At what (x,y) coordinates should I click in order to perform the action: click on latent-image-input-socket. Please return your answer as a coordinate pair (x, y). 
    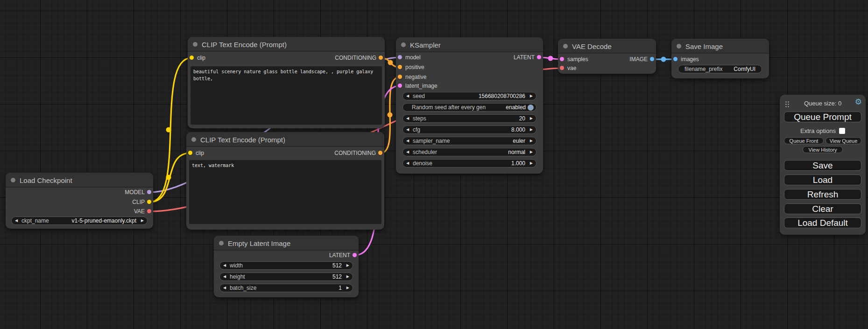
    Looking at the image, I should click on (400, 86).